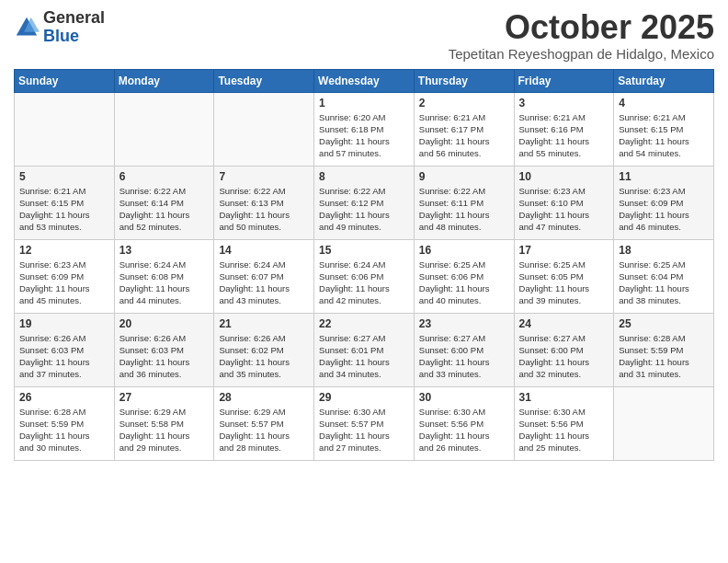 This screenshot has width=728, height=563. What do you see at coordinates (364, 35) in the screenshot?
I see `header: General Blue October 2025 Tepetitan Reye…` at bounding box center [364, 35].